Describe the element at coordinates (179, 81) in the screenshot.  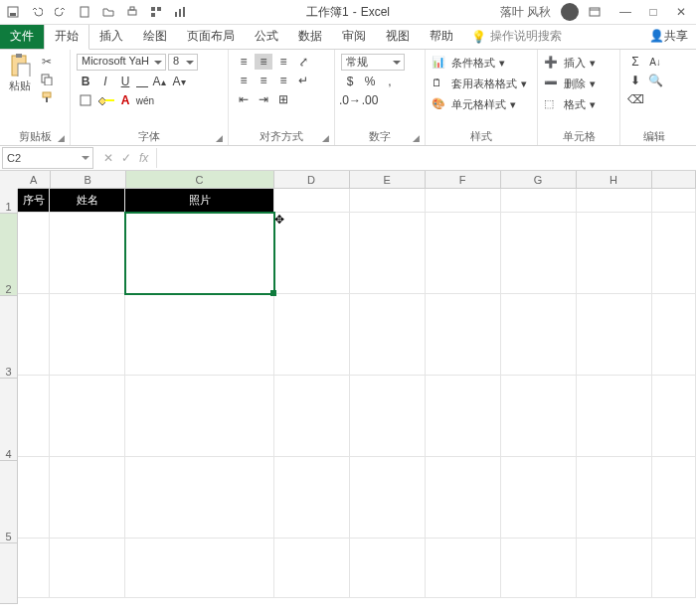
I see `shrink-font-button: A▾` at that location.